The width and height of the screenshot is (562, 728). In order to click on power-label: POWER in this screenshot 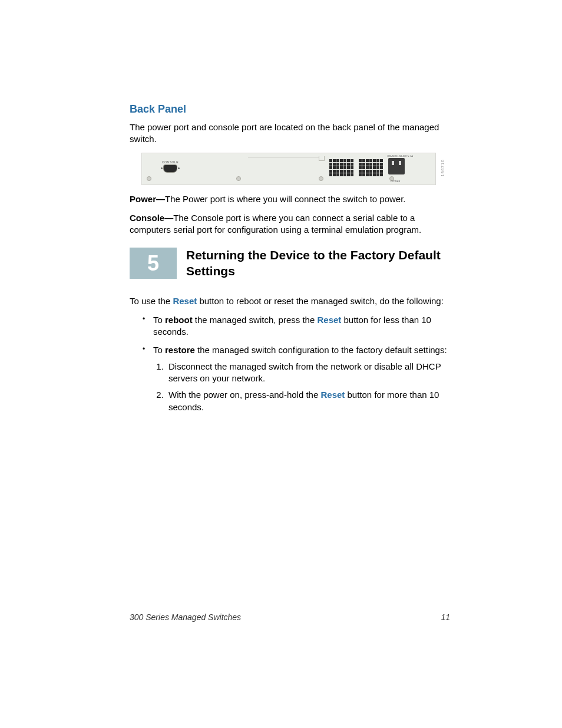, I will do `click(396, 182)`.